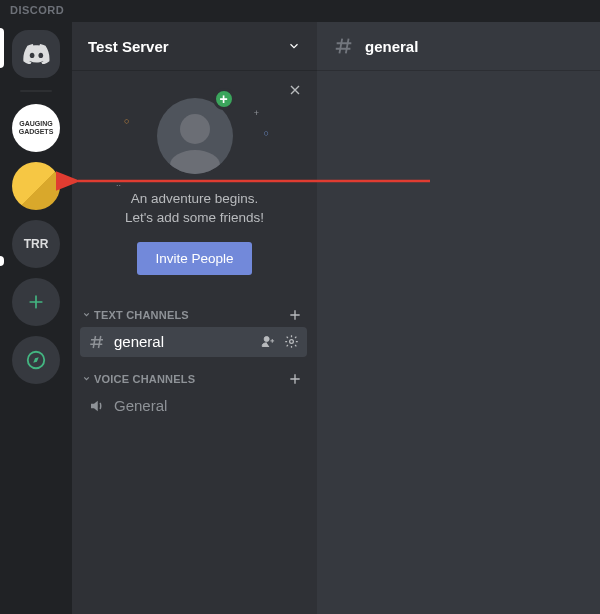  What do you see at coordinates (458, 46) in the screenshot?
I see `channel-header: general` at bounding box center [458, 46].